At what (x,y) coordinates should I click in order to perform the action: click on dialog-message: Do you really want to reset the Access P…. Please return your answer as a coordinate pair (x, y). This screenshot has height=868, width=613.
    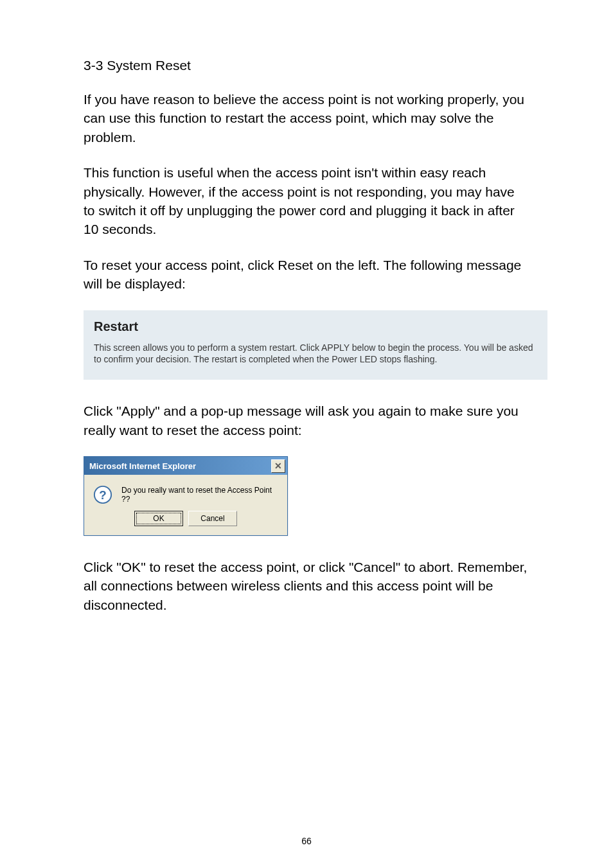
    Looking at the image, I should click on (200, 495).